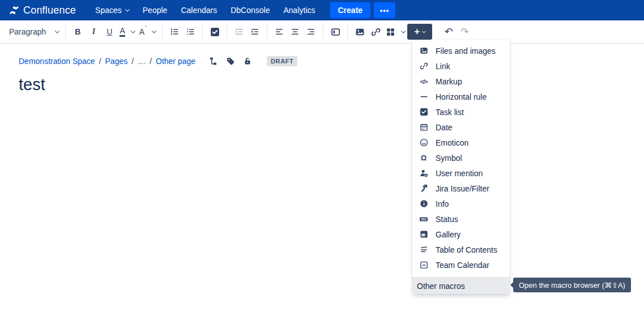 The image size is (644, 315). I want to click on redo-icon: ↷, so click(464, 32).